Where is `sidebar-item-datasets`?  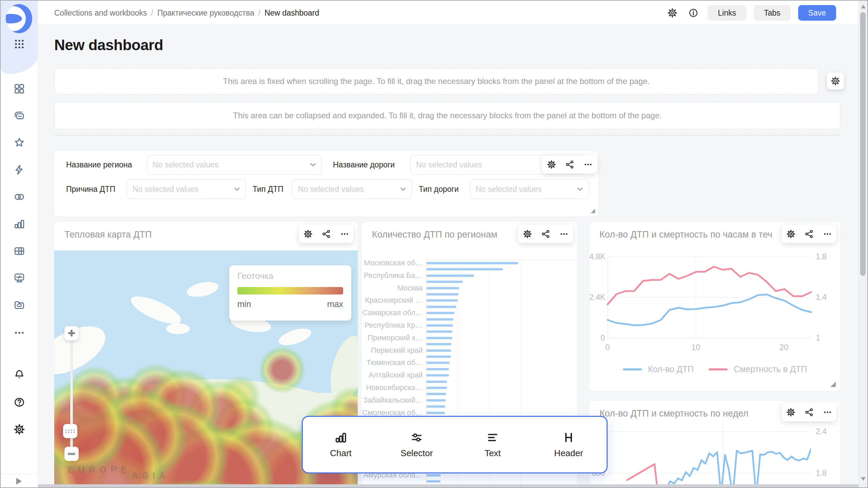 sidebar-item-datasets is located at coordinates (19, 197).